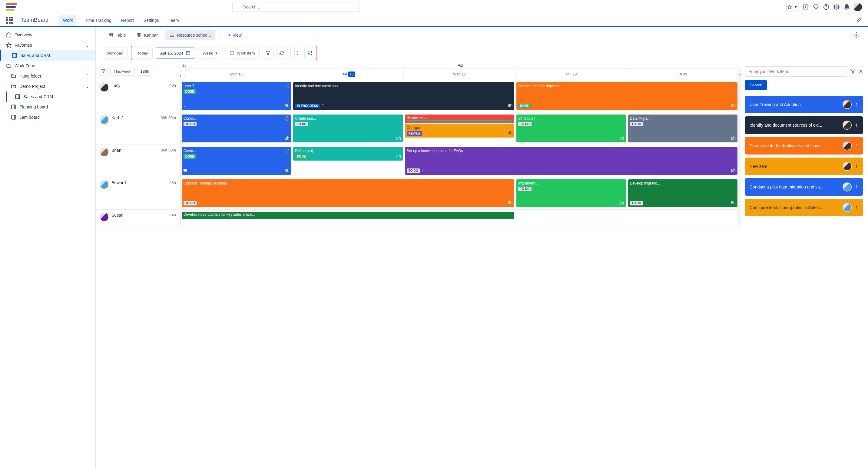 The image size is (868, 469). Describe the element at coordinates (348, 154) in the screenshot. I see `task-card: Define proj... DONE4h` at that location.